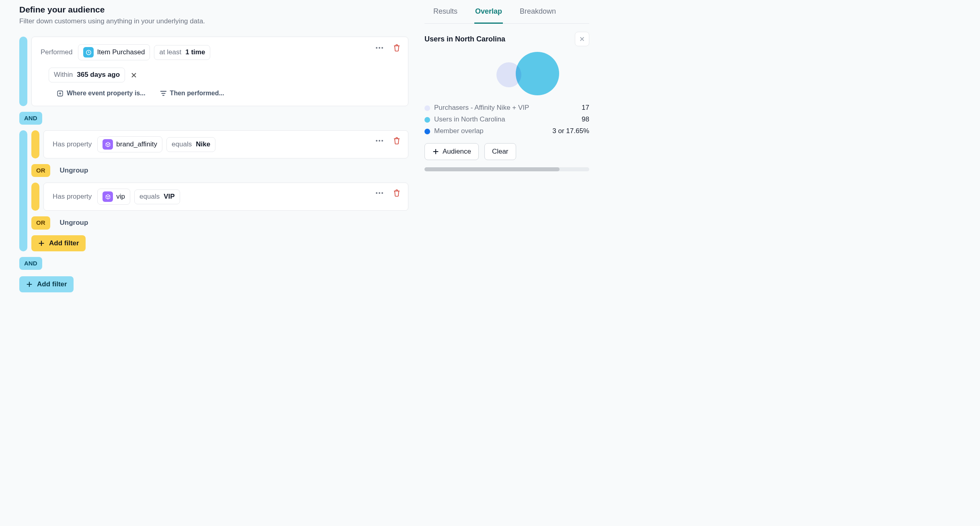  What do you see at coordinates (507, 169) in the screenshot?
I see `horizontal-scrollbar` at bounding box center [507, 169].